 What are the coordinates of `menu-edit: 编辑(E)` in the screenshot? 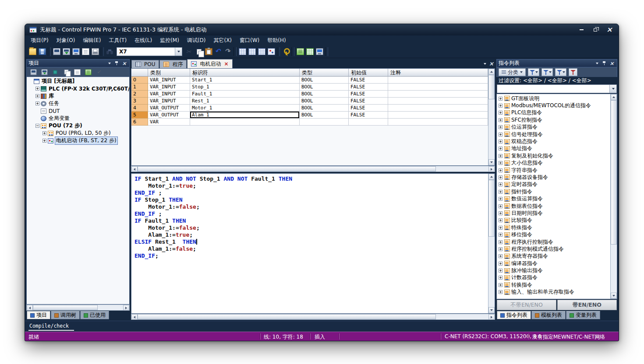 It's located at (92, 40).